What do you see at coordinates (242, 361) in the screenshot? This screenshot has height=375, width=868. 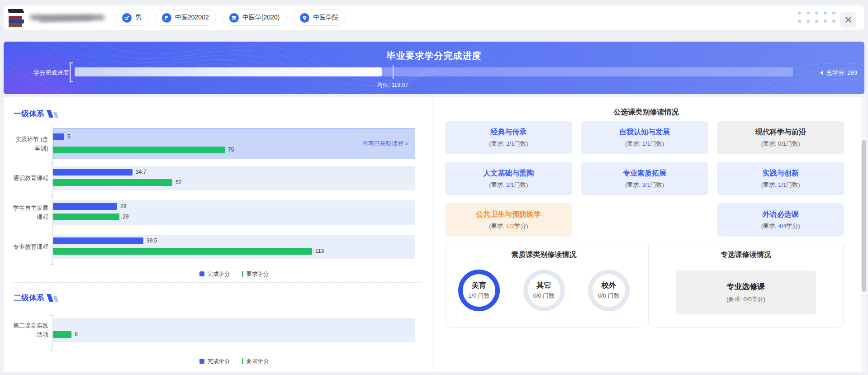 I see `legend-required-swatch` at bounding box center [242, 361].